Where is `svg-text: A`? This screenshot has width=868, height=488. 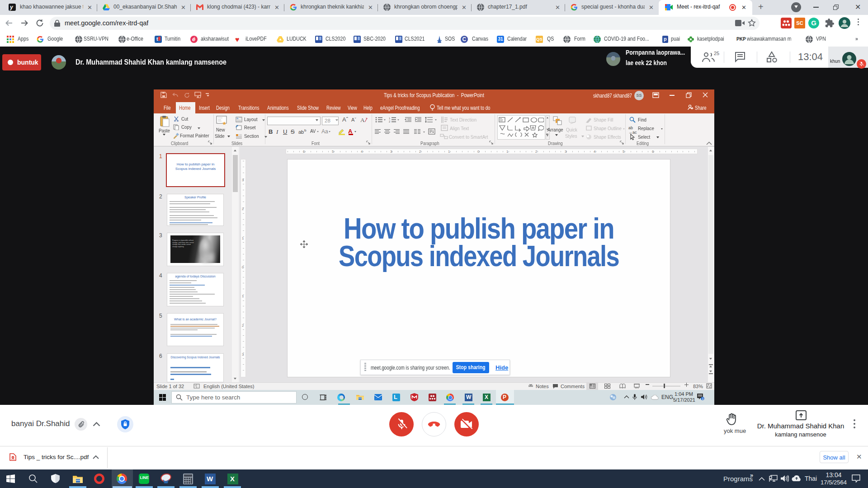
svg-text: A is located at coordinates (363, 120).